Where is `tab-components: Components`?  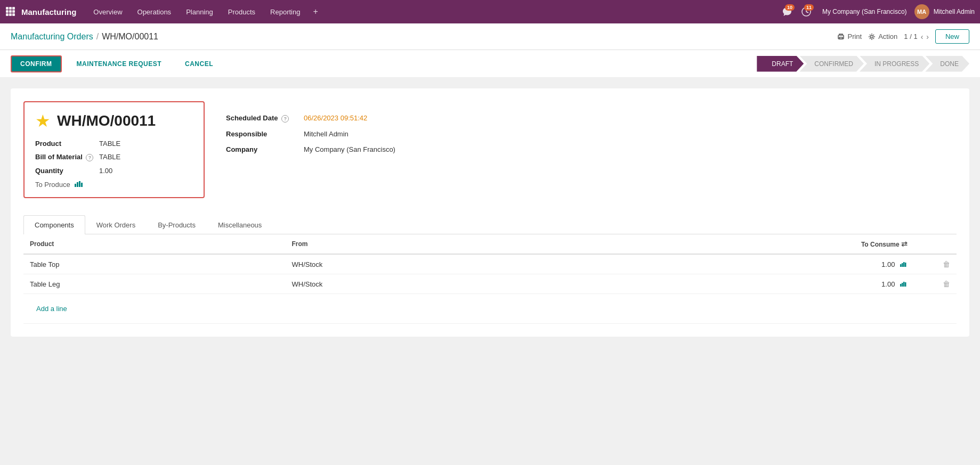 tab-components: Components is located at coordinates (54, 225).